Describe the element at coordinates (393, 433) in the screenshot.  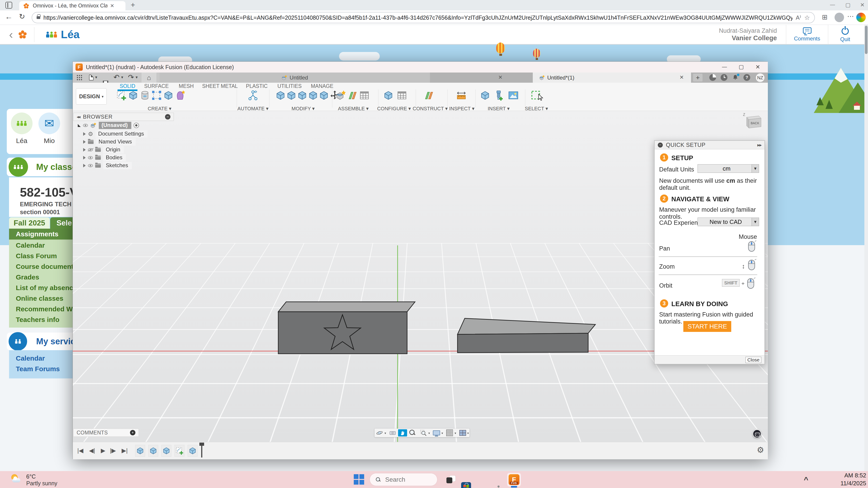
I see `look-at-icon` at that location.